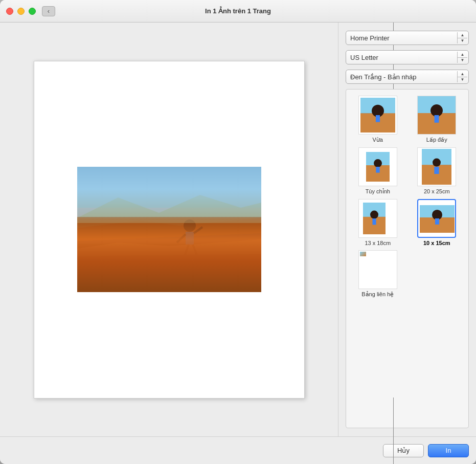 The image size is (476, 464). What do you see at coordinates (364, 57) in the screenshot?
I see `paper-size-value: US Letter` at bounding box center [364, 57].